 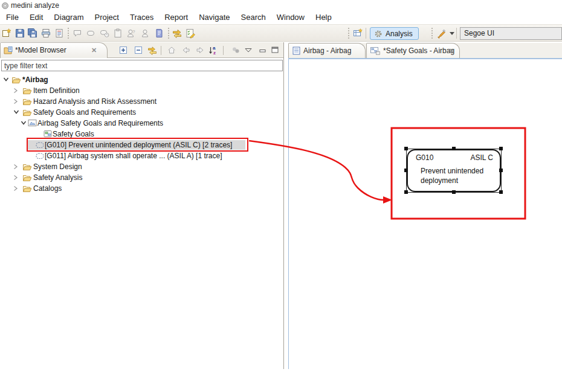 I want to click on tree-item-airbag-safety-goals: Airbag Safety Goals and Requirements, so click(x=141, y=123).